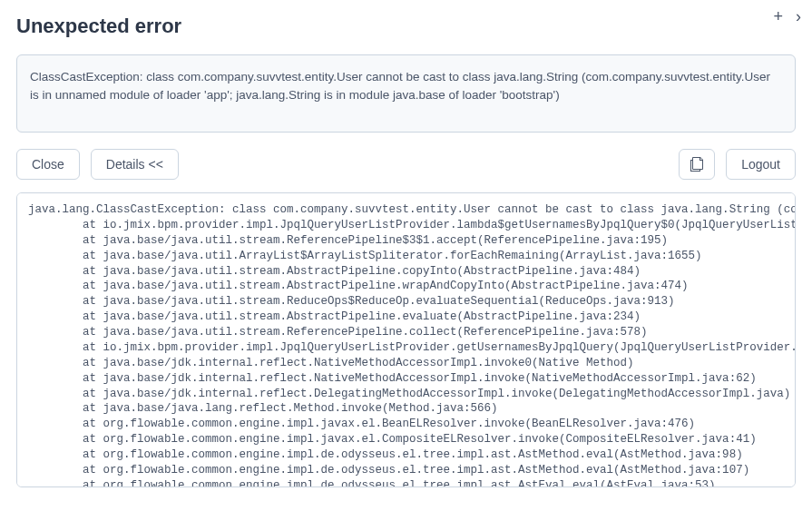 The image size is (812, 511). I want to click on button-row: Close Details << Logout, so click(406, 164).